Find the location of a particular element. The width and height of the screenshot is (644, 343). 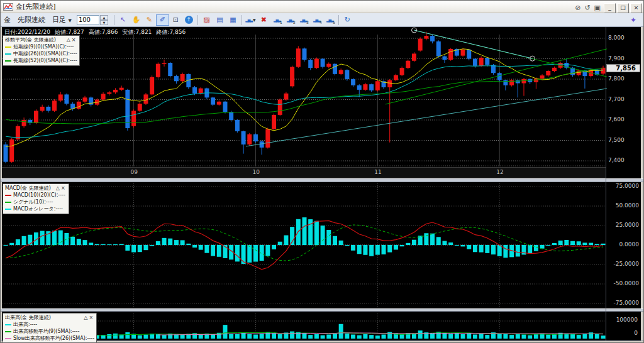

price-axis-label: 7,900 is located at coordinates (616, 58).